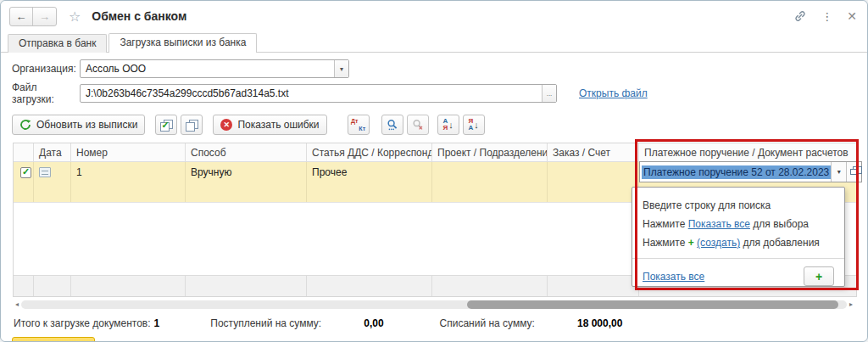 The image size is (868, 342). I want to click on load-file-value: J:\0b263b46c7354a299cccd5b67ad314a5.txt, so click(311, 93).